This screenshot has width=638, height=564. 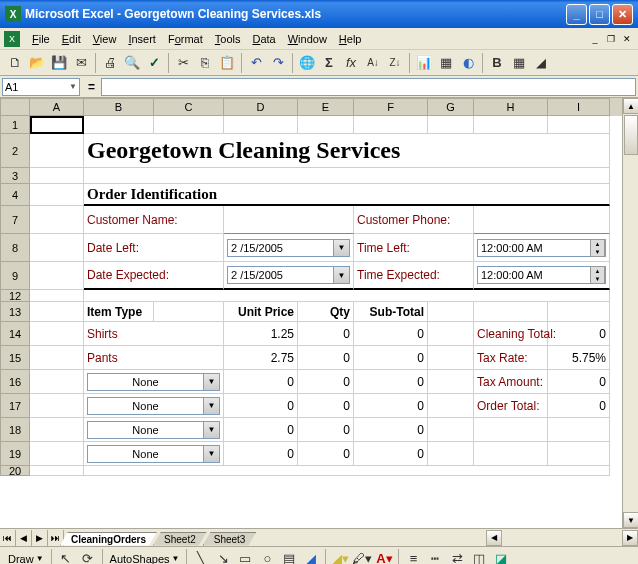 I want to click on mdi-close-button: ✕, so click(x=627, y=39).